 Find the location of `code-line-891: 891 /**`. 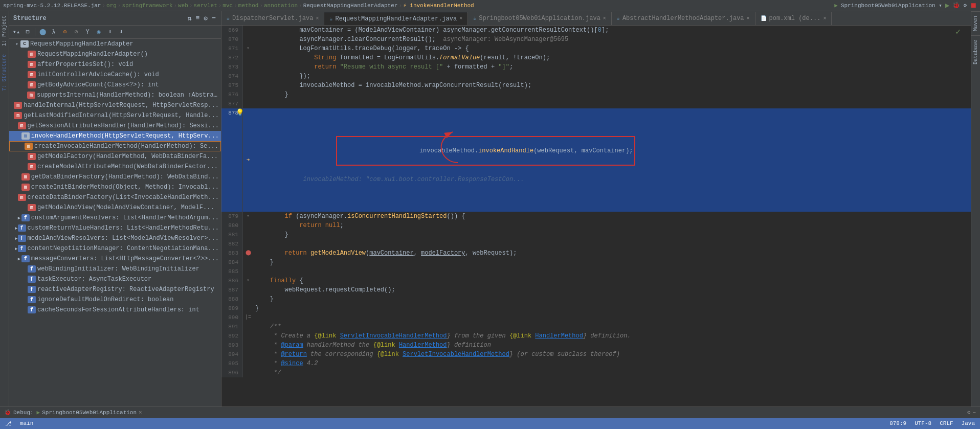

code-line-891: 891 /** is located at coordinates (596, 327).